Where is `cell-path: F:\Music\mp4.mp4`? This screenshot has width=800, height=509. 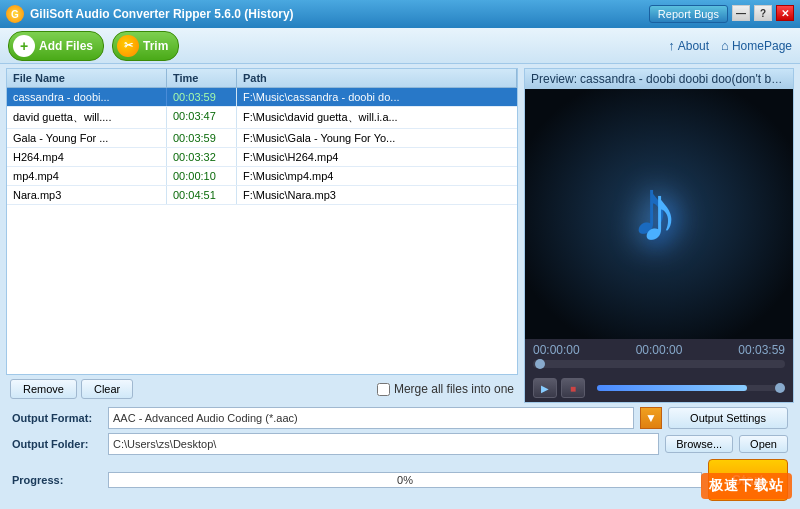
cell-path: F:\Music\mp4.mp4 is located at coordinates (377, 176).